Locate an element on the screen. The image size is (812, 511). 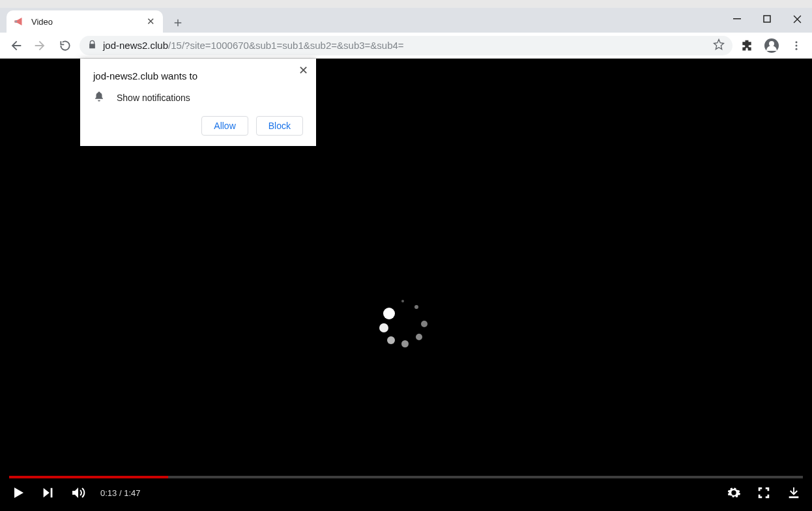
lock-icon is located at coordinates (93, 46).